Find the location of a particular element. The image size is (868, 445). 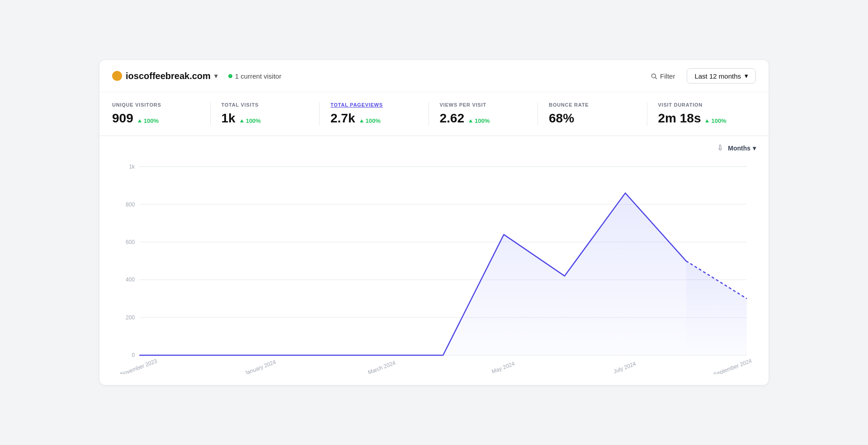

metric-unique-visitors-values: 909 100% is located at coordinates (156, 118).